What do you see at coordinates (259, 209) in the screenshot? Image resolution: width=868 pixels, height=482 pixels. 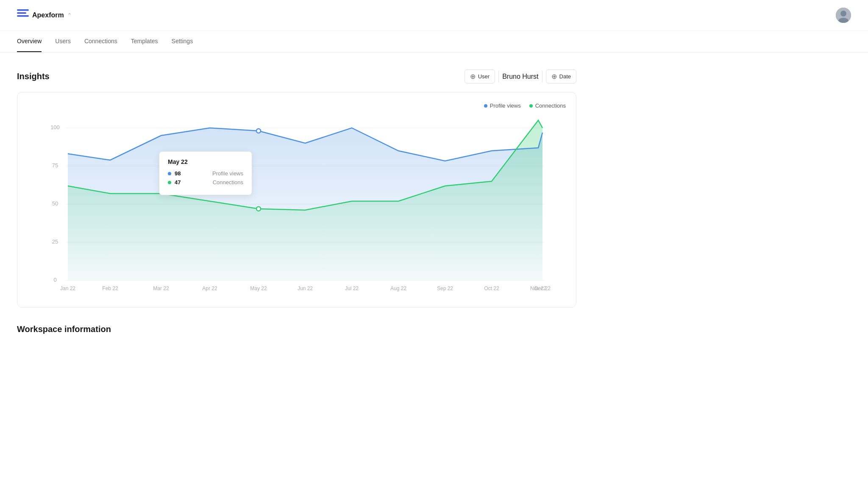 I see `connections-dot-may` at bounding box center [259, 209].